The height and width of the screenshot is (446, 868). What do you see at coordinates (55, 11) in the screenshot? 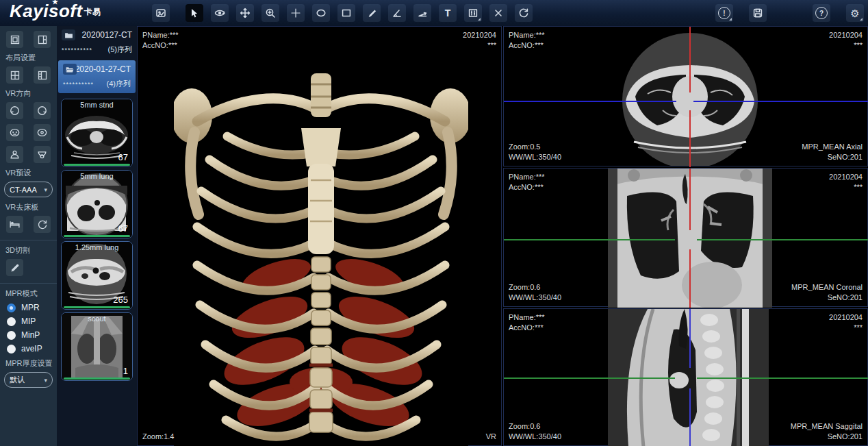
I see `app-logo: Kayisoft★卡易` at bounding box center [55, 11].